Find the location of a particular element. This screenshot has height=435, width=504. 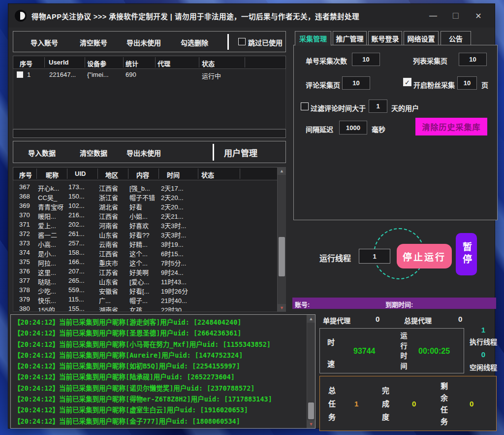

filter-pre-label: 过滤评论时间大于 is located at coordinates (338, 108).